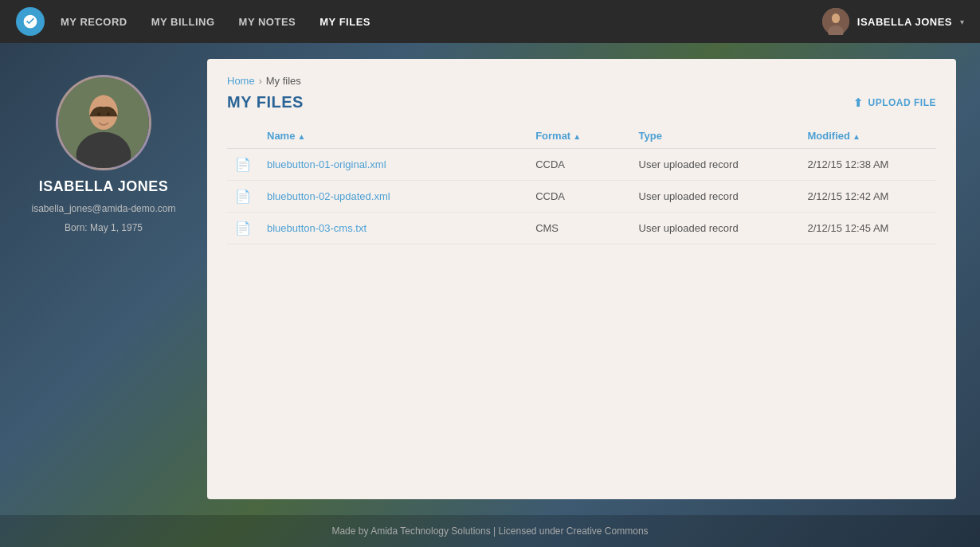  Describe the element at coordinates (715, 136) in the screenshot. I see `col-header-type: Type` at that location.